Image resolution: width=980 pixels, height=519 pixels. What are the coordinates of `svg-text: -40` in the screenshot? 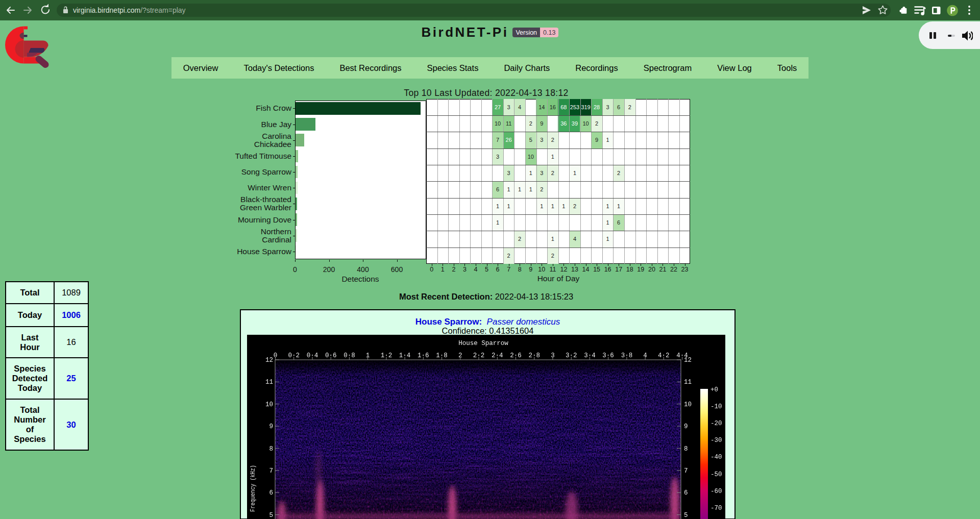 It's located at (717, 457).